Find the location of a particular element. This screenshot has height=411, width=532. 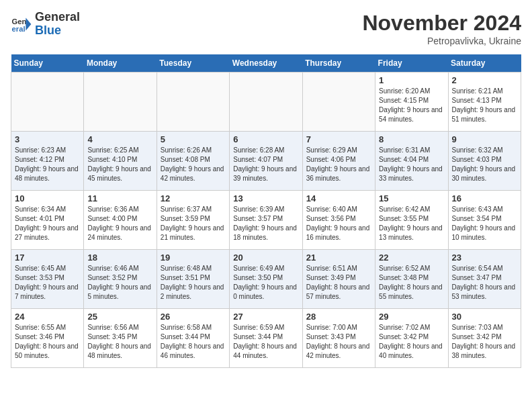

day-info: Sunrise: 6:21 AM Sunset: 4:13 PM Dayligh… is located at coordinates (485, 105).